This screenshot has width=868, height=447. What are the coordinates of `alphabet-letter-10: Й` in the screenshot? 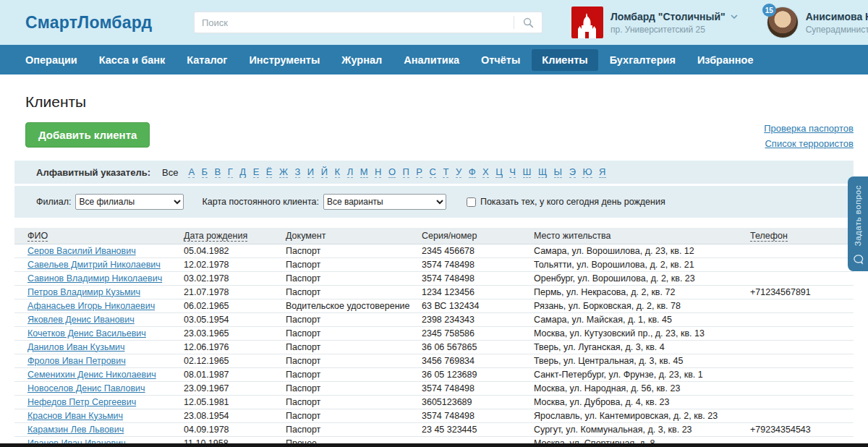 It's located at (324, 172).